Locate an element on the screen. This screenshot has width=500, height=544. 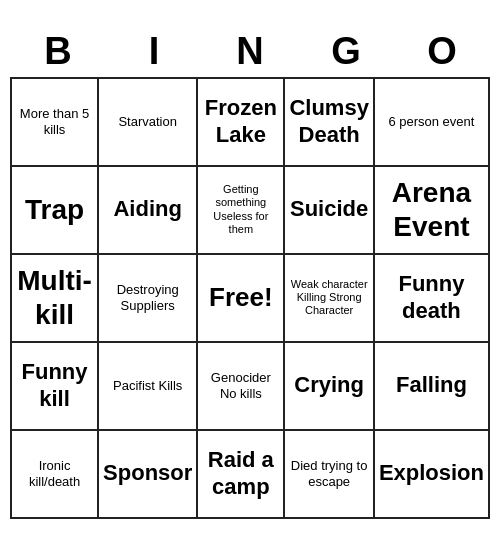
cell-10: Multi-kill is located at coordinates (56, 299).